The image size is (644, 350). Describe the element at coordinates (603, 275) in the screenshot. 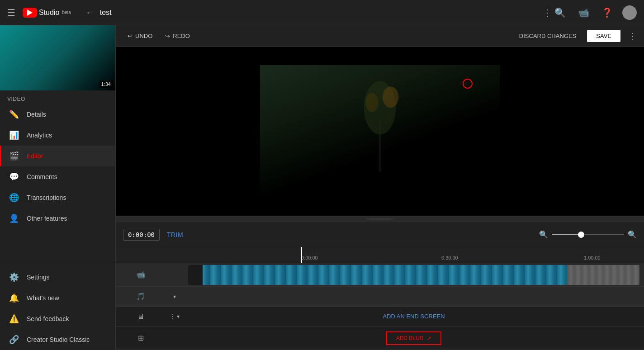

I see `video-strip-end` at that location.